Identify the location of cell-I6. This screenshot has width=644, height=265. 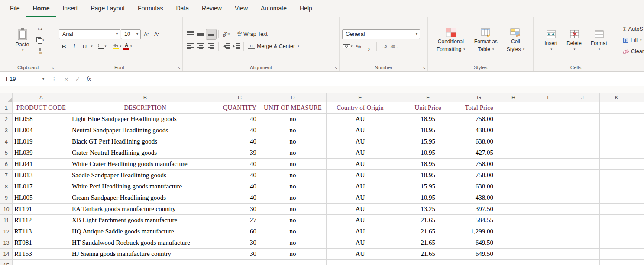
(548, 164).